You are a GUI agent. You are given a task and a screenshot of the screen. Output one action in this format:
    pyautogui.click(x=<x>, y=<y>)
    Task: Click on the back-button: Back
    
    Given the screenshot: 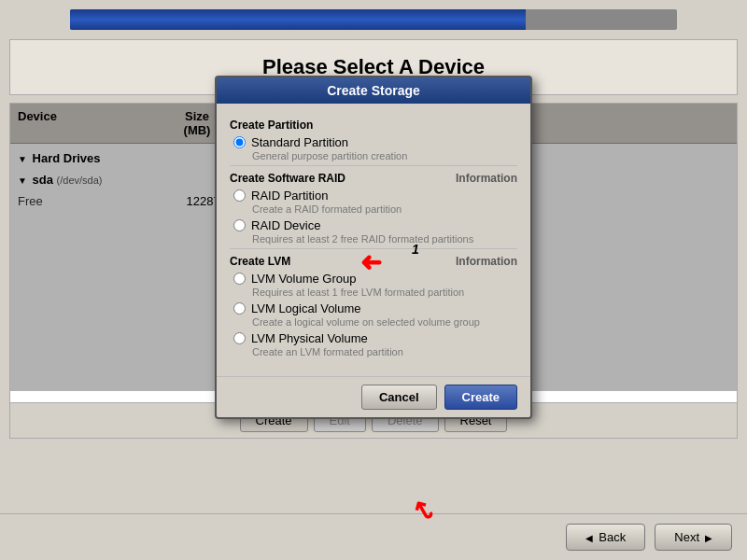 What is the action you would take?
    pyautogui.click(x=605, y=538)
    